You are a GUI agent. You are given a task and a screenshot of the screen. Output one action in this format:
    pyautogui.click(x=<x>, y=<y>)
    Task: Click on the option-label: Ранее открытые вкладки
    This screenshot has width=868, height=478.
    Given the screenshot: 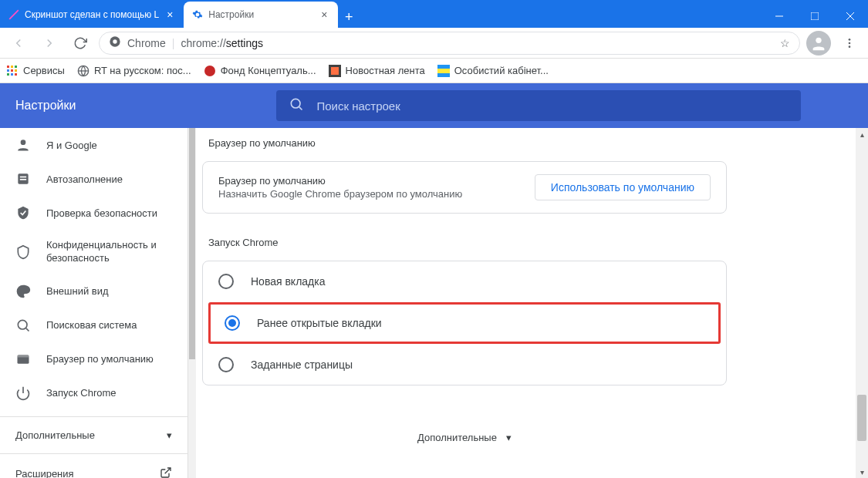 What is the action you would take?
    pyautogui.click(x=319, y=323)
    